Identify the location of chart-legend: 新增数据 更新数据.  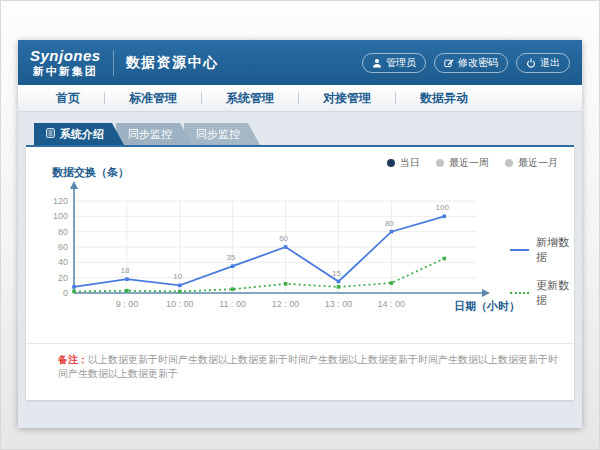
(542, 272).